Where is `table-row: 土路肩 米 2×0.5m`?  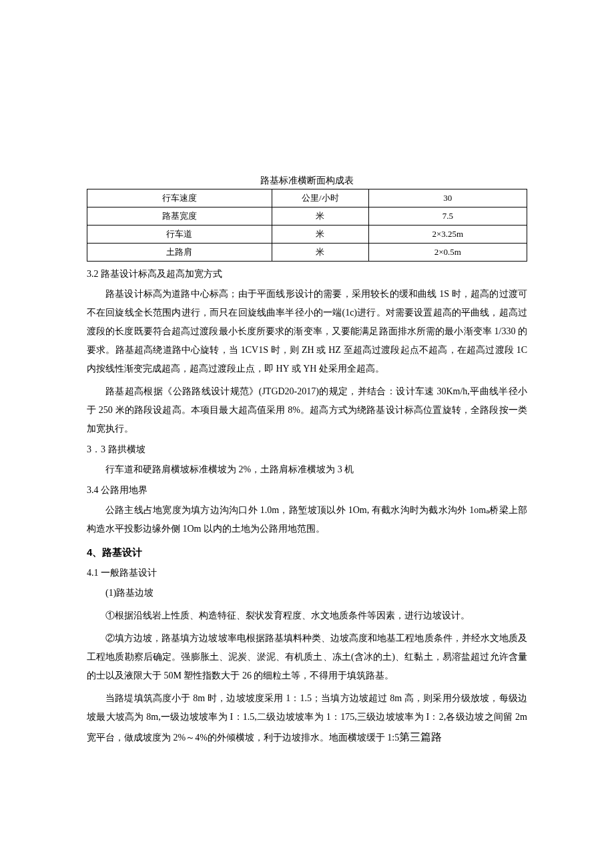 table-row: 土路肩 米 2×0.5m is located at coordinates (307, 252).